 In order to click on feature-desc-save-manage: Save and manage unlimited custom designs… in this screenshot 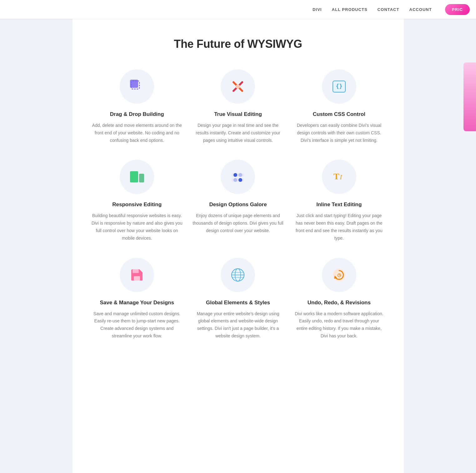, I will do `click(137, 325)`.